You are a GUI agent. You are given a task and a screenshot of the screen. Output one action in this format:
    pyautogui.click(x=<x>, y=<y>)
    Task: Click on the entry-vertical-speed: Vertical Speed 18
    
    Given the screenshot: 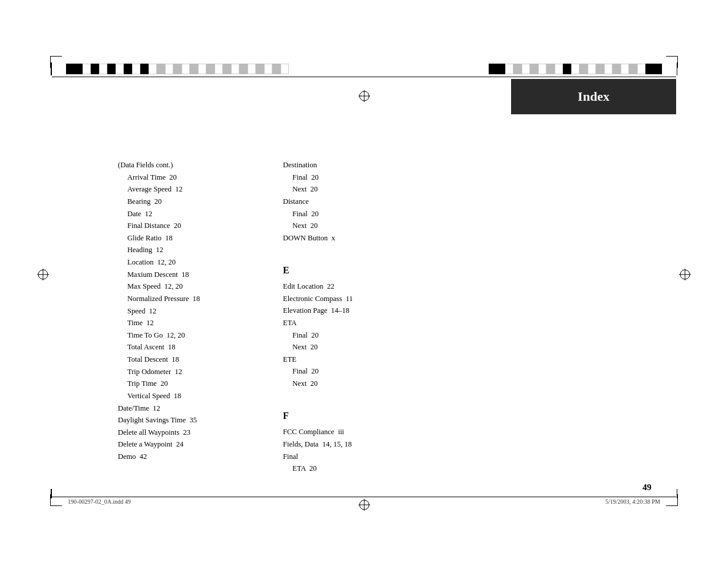 What is the action you would take?
    pyautogui.click(x=209, y=396)
    